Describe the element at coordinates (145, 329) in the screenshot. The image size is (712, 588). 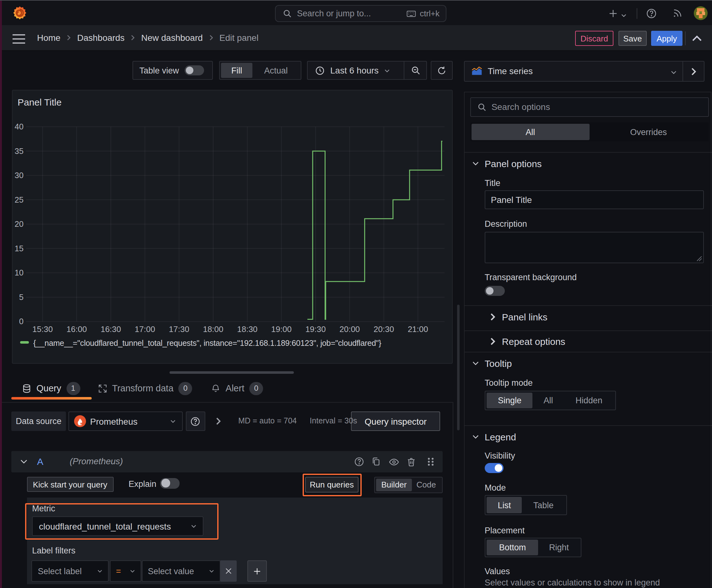
I see `svg-text: 17:00` at that location.